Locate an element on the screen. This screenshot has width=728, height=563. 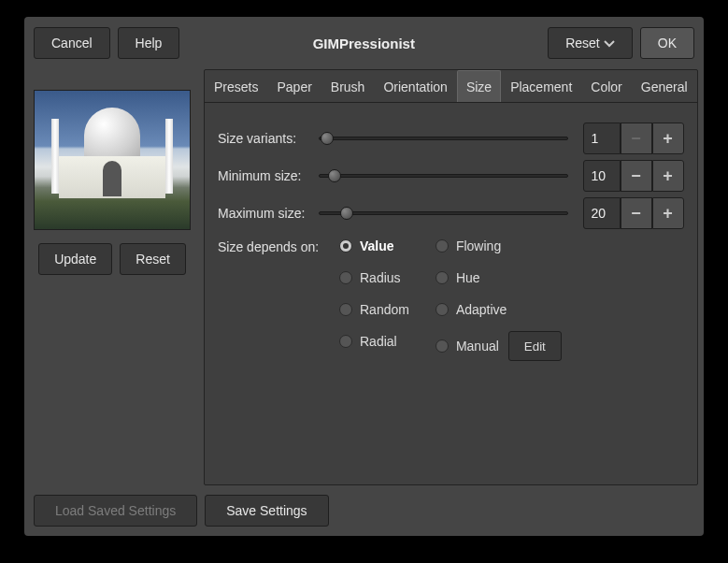
minimum-size-decrement: − is located at coordinates (636, 176).